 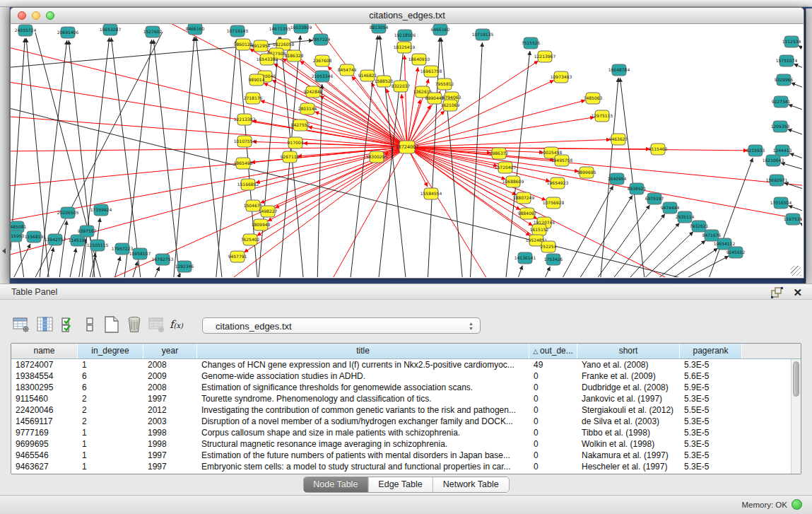 What do you see at coordinates (499, 153) in the screenshot?
I see `network-node: 7986372` at bounding box center [499, 153].